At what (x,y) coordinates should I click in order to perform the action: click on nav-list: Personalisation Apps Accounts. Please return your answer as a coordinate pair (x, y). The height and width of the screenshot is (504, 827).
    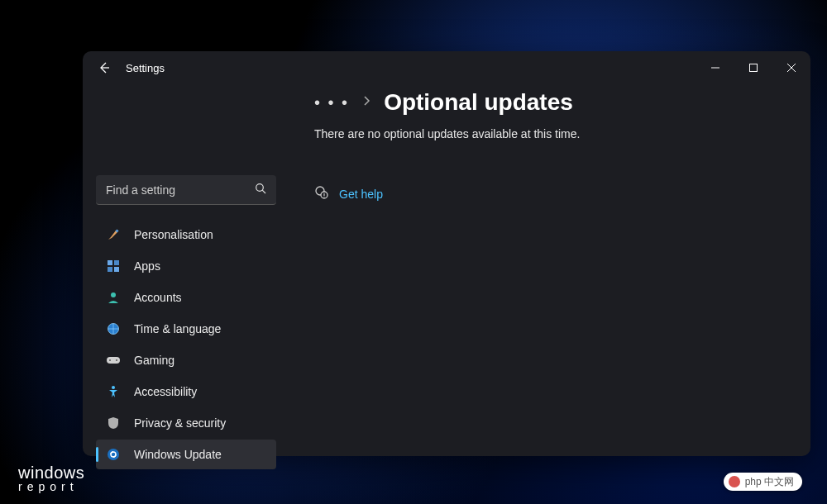
    Looking at the image, I should click on (186, 345).